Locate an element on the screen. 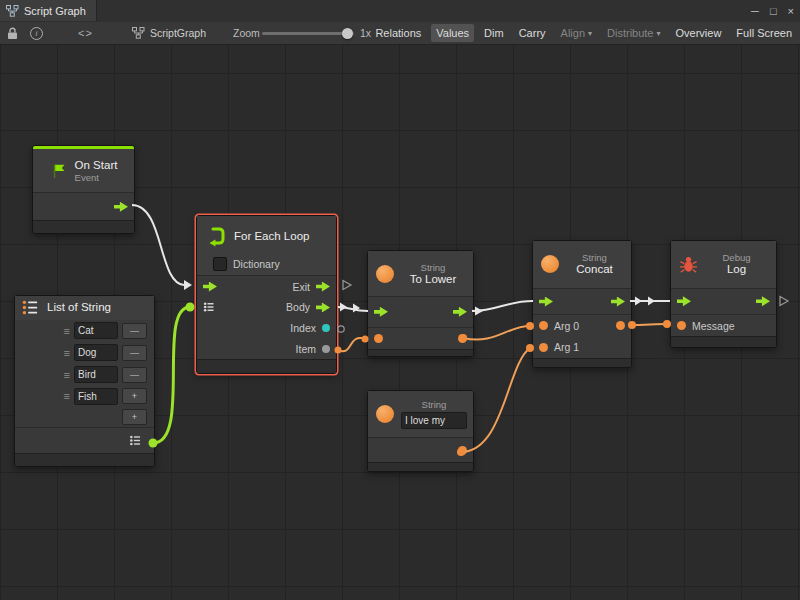 The image size is (800, 600). bug-icon is located at coordinates (688, 264).